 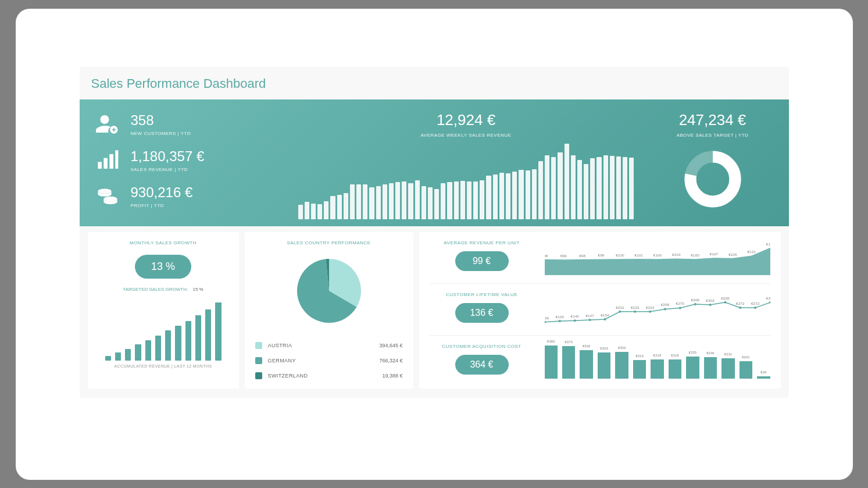 I want to click on kpi-label: PROFIT | YTD, so click(x=162, y=206).